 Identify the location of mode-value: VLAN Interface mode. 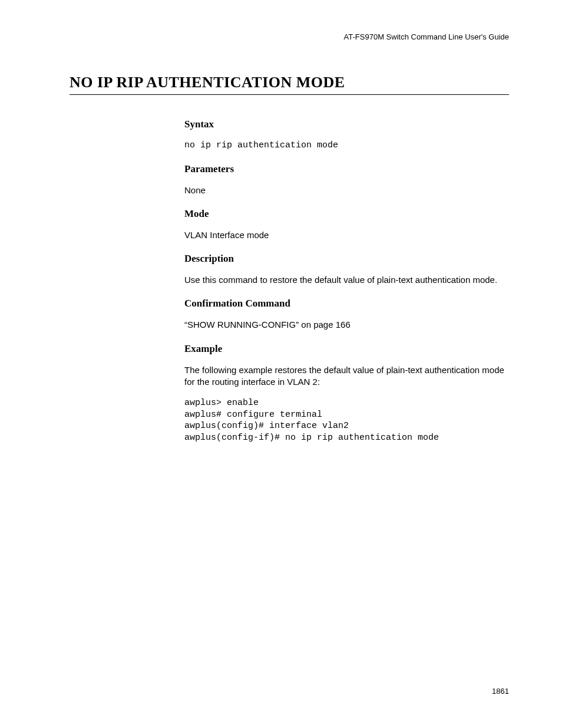
(346, 235).